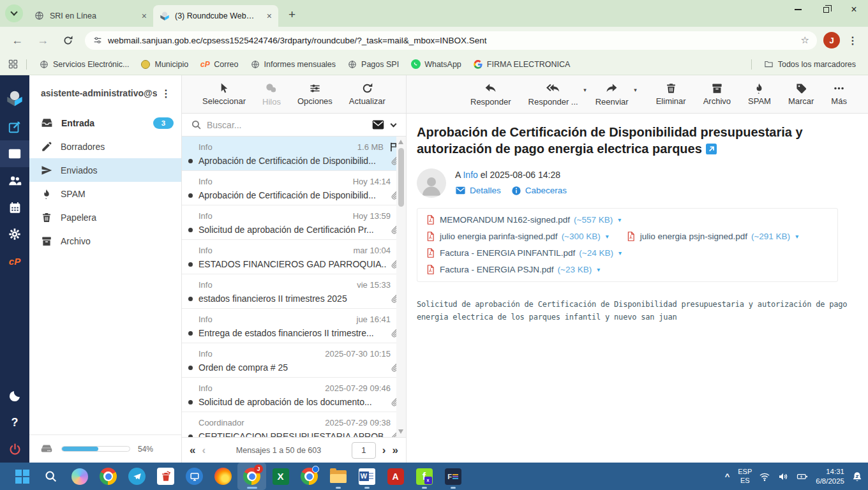 This screenshot has width=868, height=490. What do you see at coordinates (401, 142) in the screenshot?
I see `scroll-up-icon` at bounding box center [401, 142].